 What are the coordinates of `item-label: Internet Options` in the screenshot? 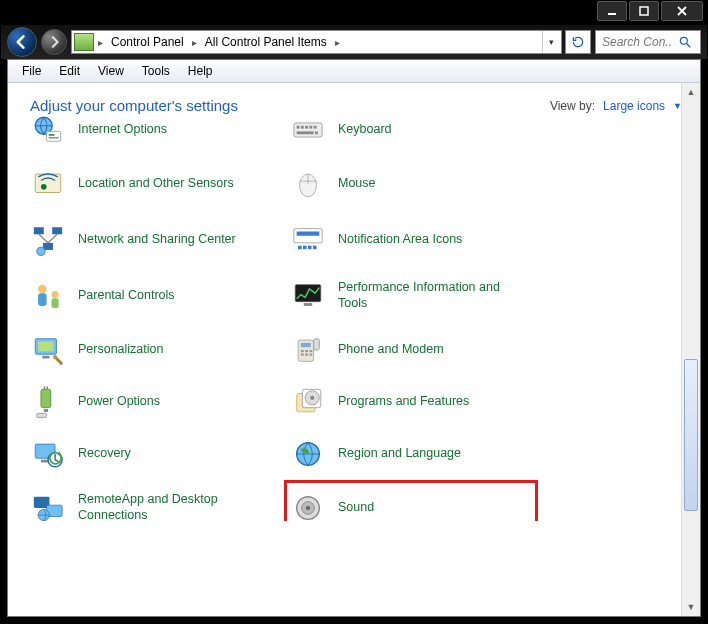 It's located at (122, 130).